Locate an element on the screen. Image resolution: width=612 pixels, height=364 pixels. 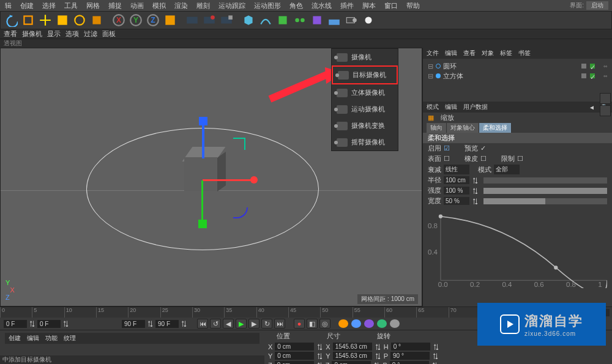
camera-menu-item: 立体摄像机 is located at coordinates (365, 93).